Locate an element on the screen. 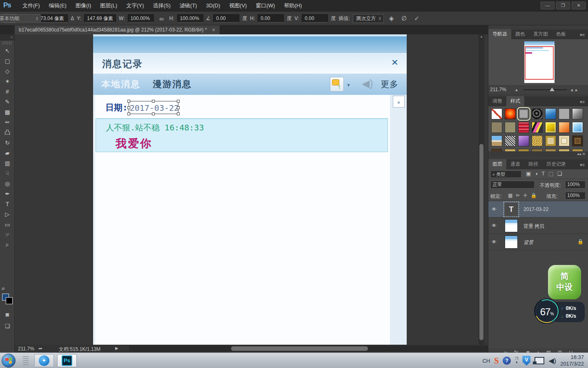 The image size is (588, 368). text-layer-thumbnail: T is located at coordinates (511, 209).